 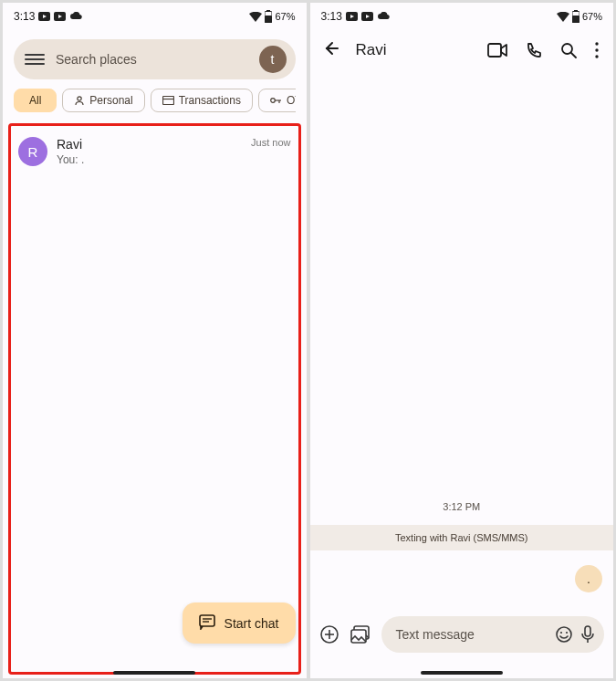 What do you see at coordinates (588, 634) in the screenshot?
I see `mic-icon` at bounding box center [588, 634].